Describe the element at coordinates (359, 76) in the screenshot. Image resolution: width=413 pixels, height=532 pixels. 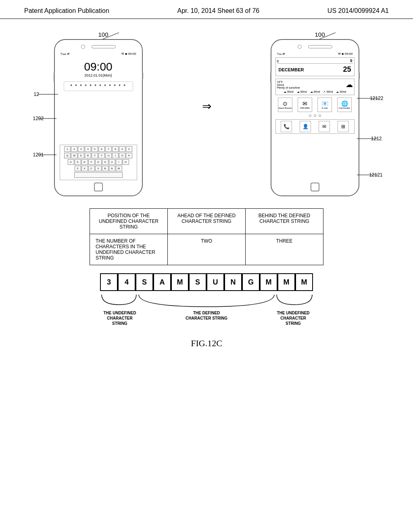
I see `right-phone-right-btn` at that location.